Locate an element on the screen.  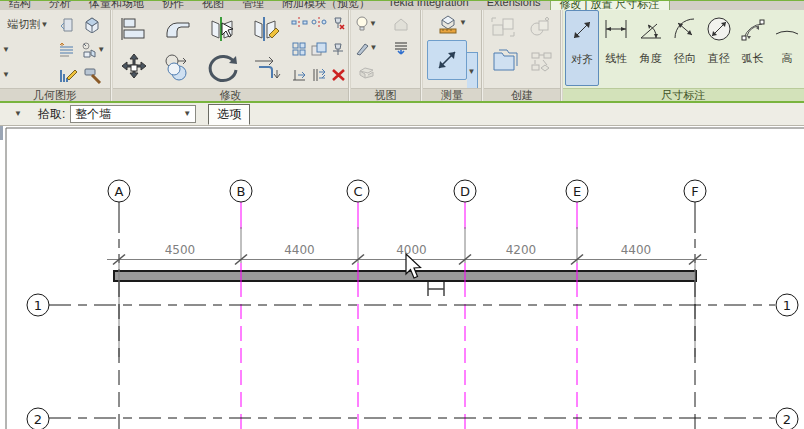
cope-icon is located at coordinates (178, 29).